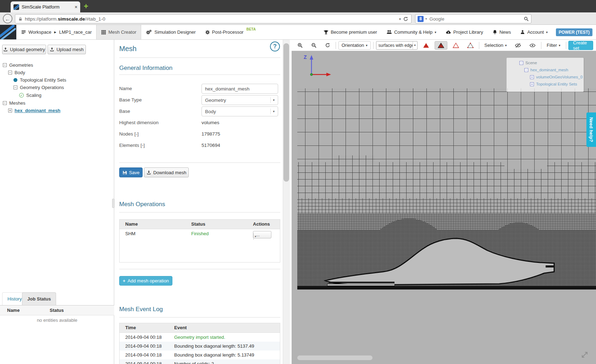  Describe the element at coordinates (175, 32) in the screenshot. I see `simulation-designer-label: Simulation Designer` at that location.